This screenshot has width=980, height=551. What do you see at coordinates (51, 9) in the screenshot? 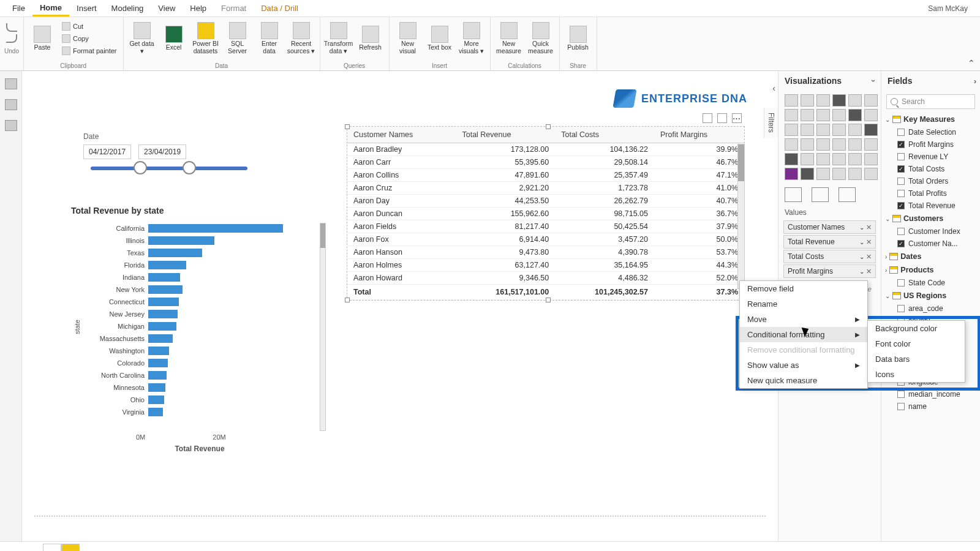
I see `menu-home: Home` at bounding box center [51, 9].